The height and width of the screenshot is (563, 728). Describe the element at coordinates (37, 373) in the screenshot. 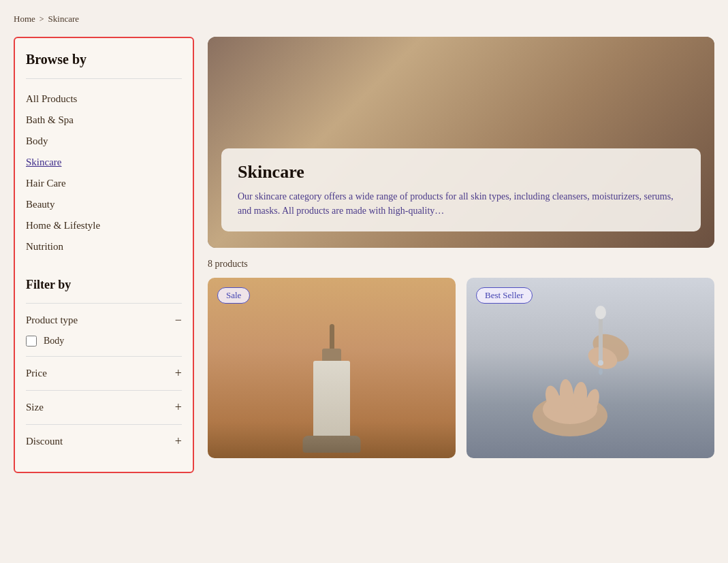

I see `filter-price-label: Price` at that location.